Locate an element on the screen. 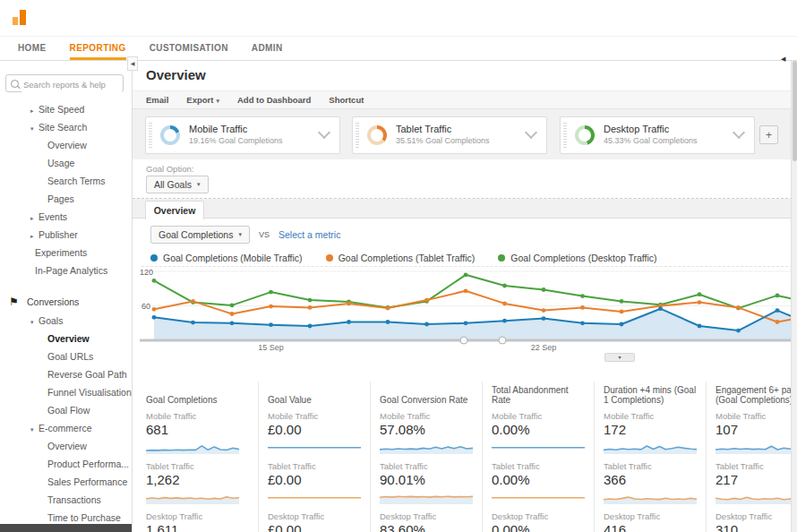 The height and width of the screenshot is (532, 797). sidebar-item-pages: Pages is located at coordinates (66, 199).